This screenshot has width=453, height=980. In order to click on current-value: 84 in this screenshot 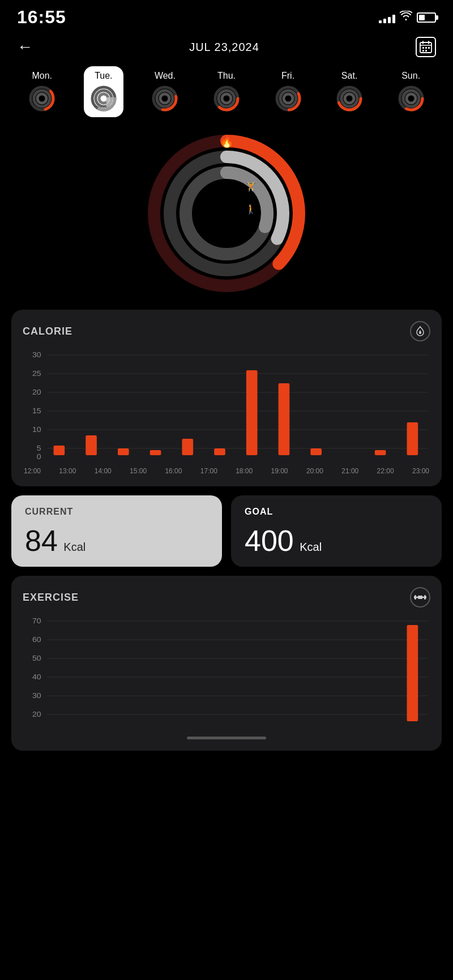, I will do `click(41, 541)`.